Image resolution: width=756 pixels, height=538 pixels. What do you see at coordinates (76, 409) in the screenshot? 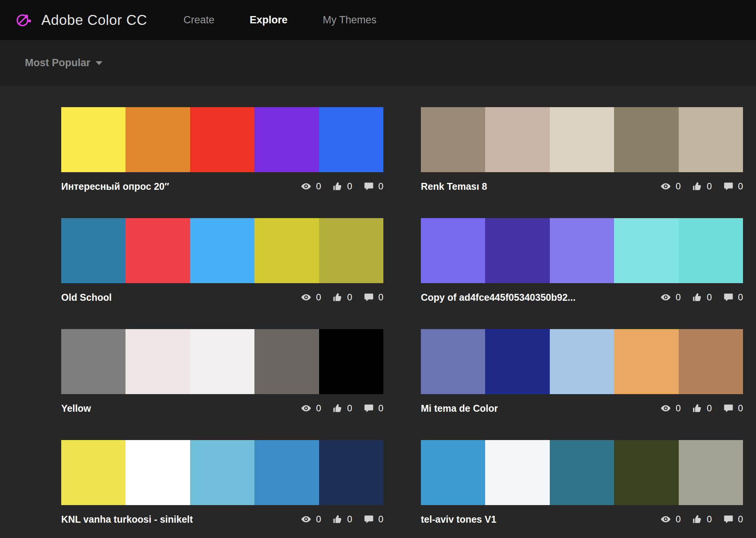
I see `theme-title: Yellow` at bounding box center [76, 409].